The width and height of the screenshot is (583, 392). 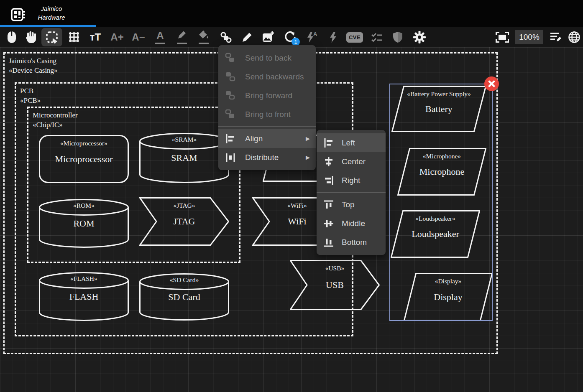 I want to click on node-jtag: «JTAG» JTAG, so click(x=184, y=221).